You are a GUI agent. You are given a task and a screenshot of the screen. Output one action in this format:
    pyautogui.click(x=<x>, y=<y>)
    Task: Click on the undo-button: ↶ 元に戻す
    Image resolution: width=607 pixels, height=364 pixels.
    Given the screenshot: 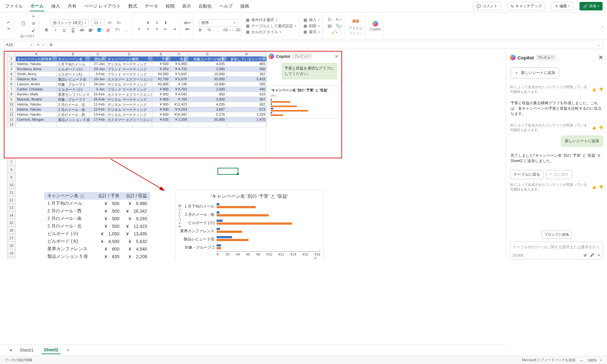 What is the action you would take?
    pyautogui.click(x=559, y=174)
    